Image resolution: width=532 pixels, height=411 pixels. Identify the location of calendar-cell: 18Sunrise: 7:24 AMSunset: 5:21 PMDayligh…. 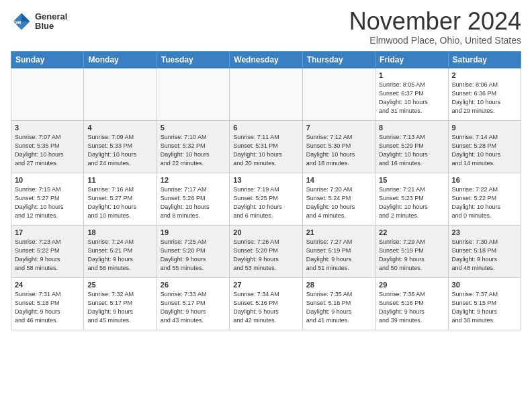
(120, 251).